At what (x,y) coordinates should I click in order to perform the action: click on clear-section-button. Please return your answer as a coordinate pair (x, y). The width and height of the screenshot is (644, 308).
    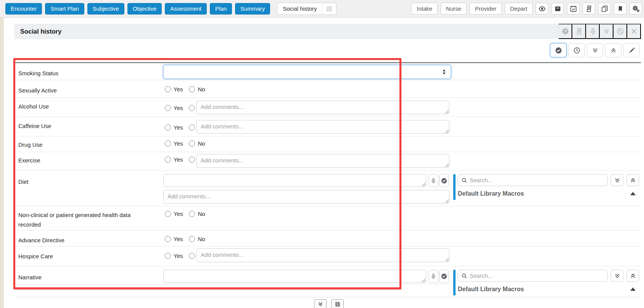
    Looking at the image, I should click on (620, 31).